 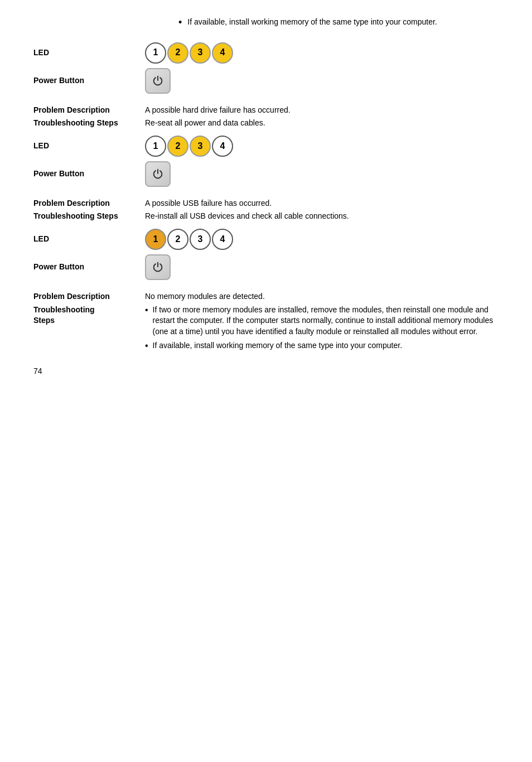 I want to click on power-label-3: Power Button, so click(x=89, y=267).